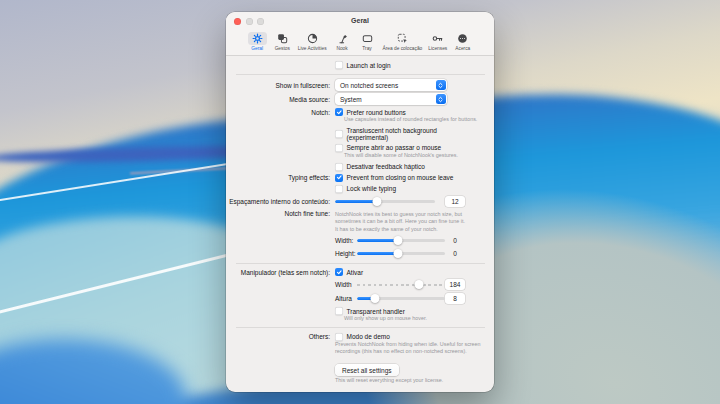  What do you see at coordinates (401, 253) in the screenshot?
I see `fine-tune-height-slider` at bounding box center [401, 253].